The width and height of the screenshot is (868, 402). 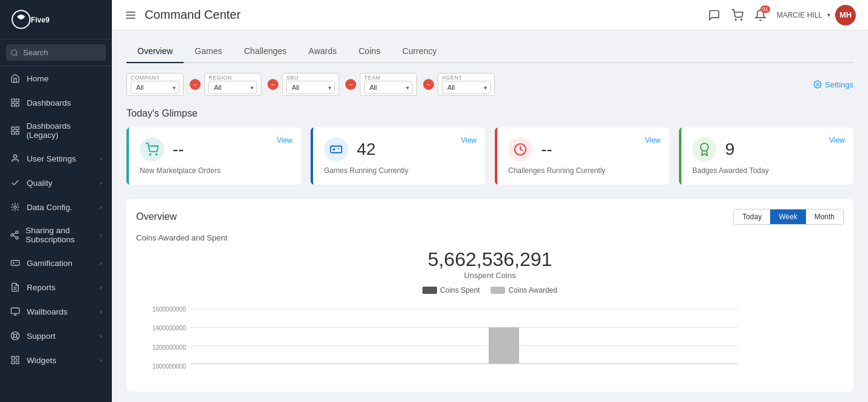 I want to click on sidebar-item-quality: Quality ›, so click(x=56, y=183).